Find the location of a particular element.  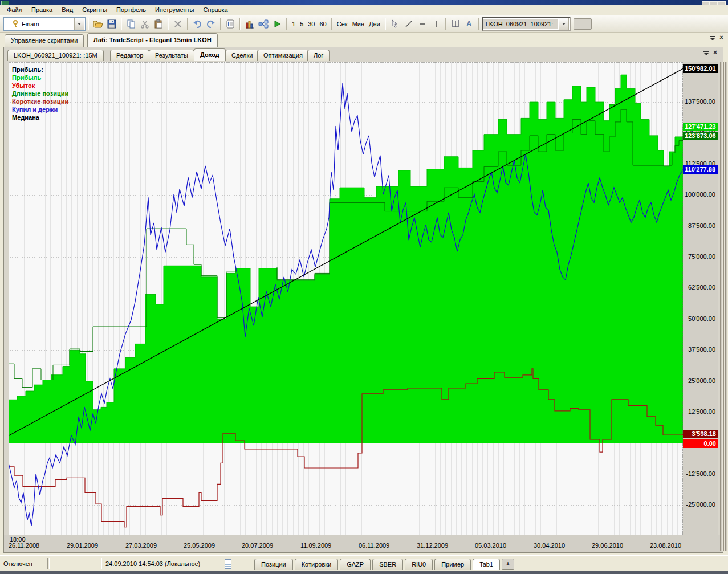

pointer-tool-button is located at coordinates (395, 24).